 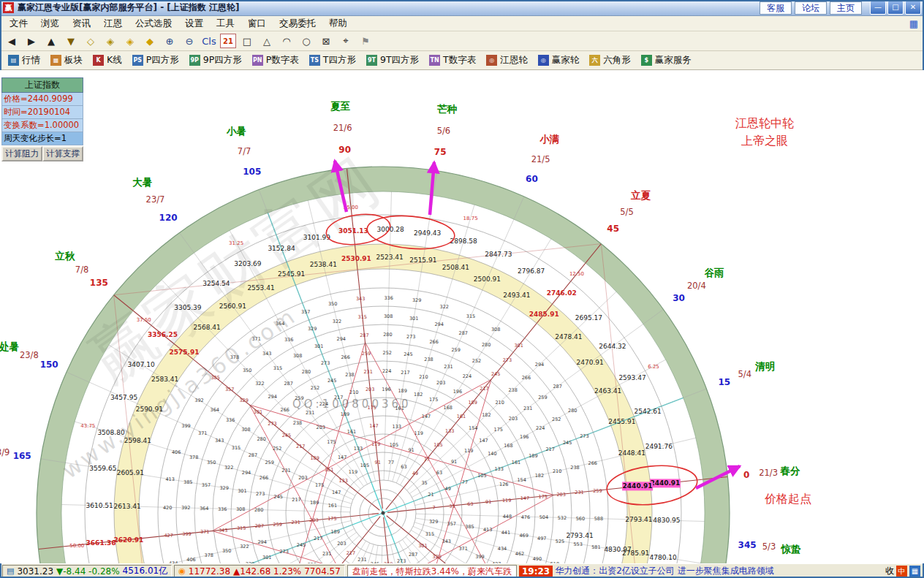 What do you see at coordinates (244, 151) in the screenshot?
I see `svg-text: 7/7` at bounding box center [244, 151].